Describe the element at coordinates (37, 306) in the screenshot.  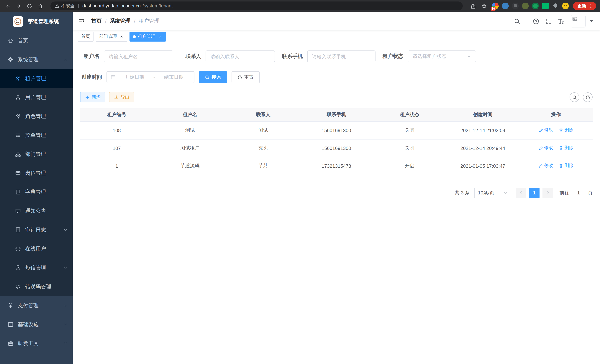
I see `sidebar-item: 支付管理` at that location.